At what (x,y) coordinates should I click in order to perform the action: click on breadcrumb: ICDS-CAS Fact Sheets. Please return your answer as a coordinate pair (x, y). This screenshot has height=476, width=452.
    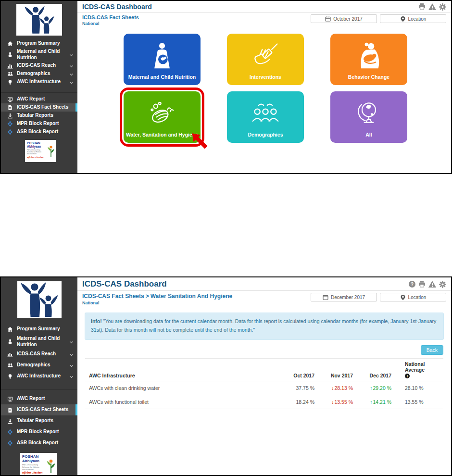
    Looking at the image, I should click on (111, 17).